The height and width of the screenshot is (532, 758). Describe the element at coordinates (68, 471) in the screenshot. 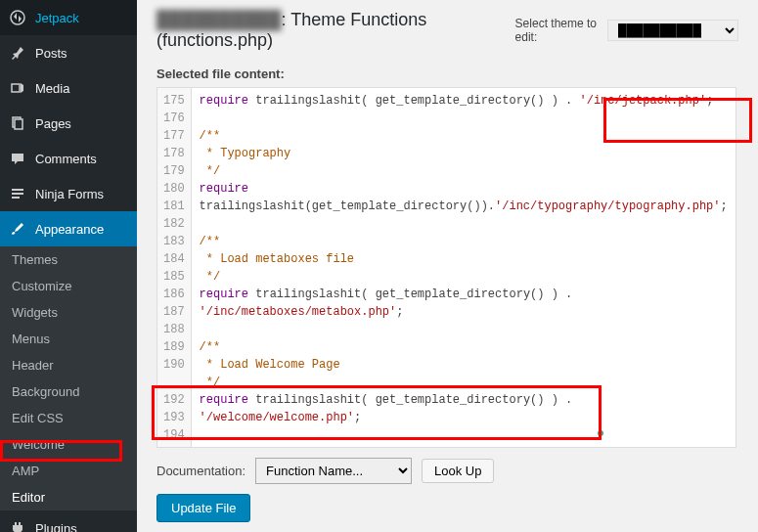

I see `submenu-amp: AMP` at that location.